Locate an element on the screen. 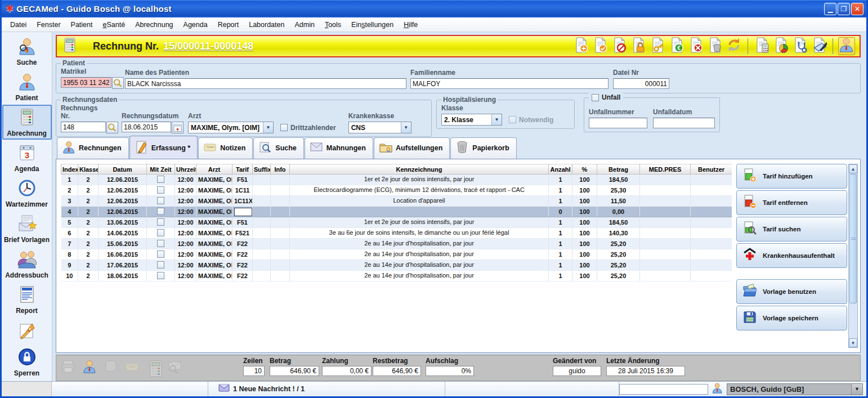 This screenshot has width=868, height=398. scroll-up-icon: ▲ is located at coordinates (853, 169).